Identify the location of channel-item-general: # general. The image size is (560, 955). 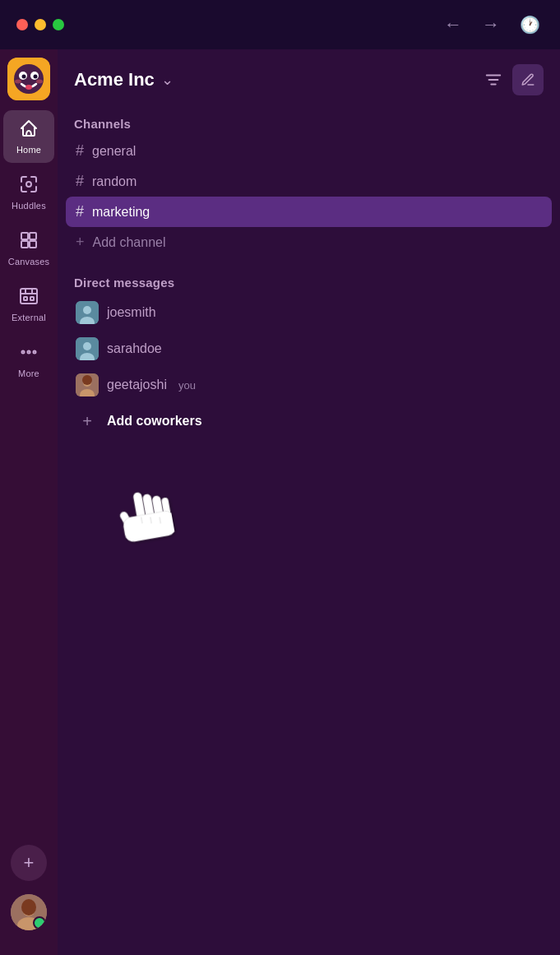
(309, 151).